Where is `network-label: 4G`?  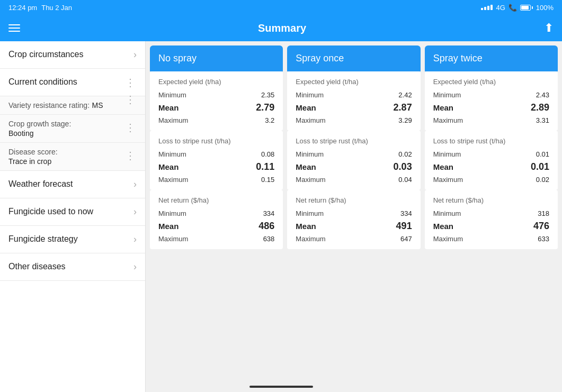 network-label: 4G is located at coordinates (500, 7).